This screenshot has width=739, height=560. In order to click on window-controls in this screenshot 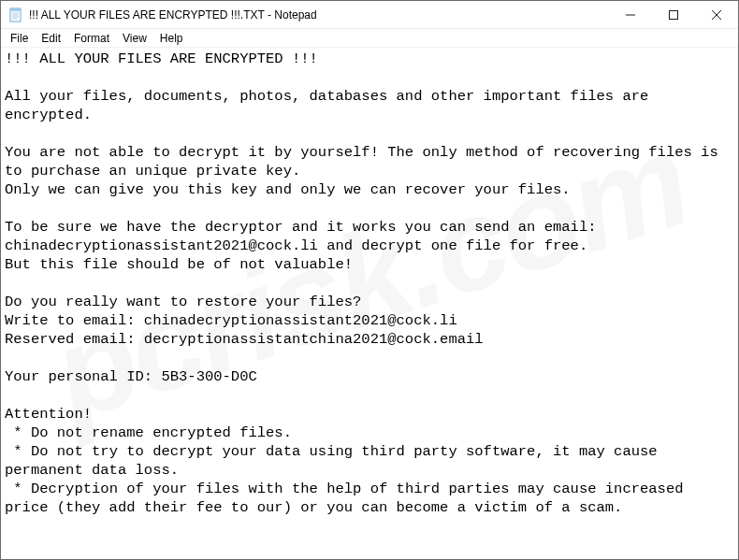, I will do `click(674, 15)`.